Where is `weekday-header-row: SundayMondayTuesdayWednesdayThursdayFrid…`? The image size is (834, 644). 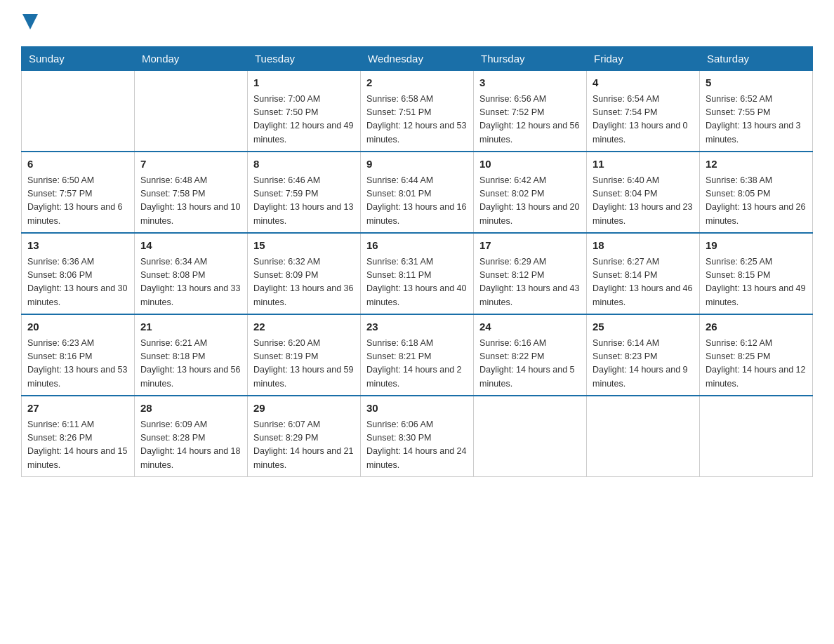
weekday-header-row: SundayMondayTuesdayWednesdayThursdayFrid… is located at coordinates (417, 59).